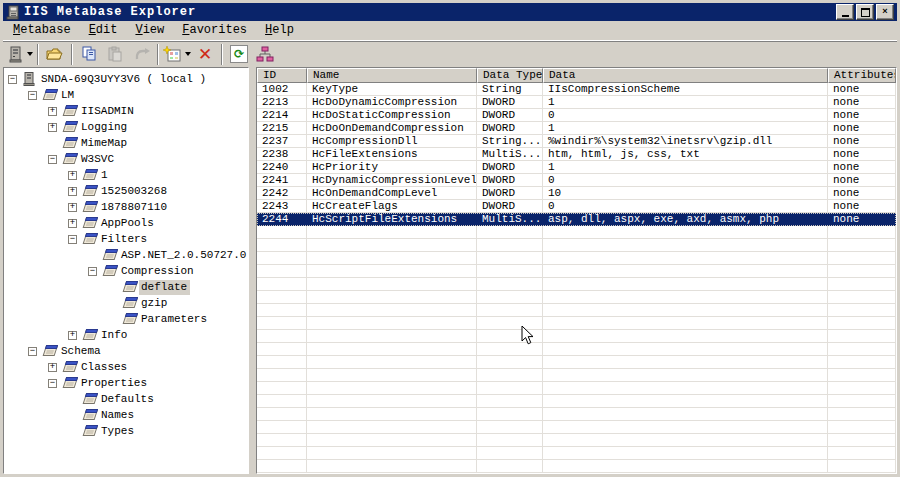 Image resolution: width=900 pixels, height=477 pixels. What do you see at coordinates (177, 54) in the screenshot?
I see `new-key-button` at bounding box center [177, 54].